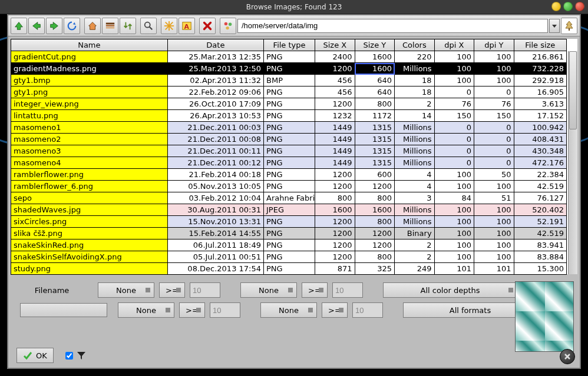 The width and height of the screenshot is (588, 376). I want to click on filter1-op-combo: >=, so click(172, 290).